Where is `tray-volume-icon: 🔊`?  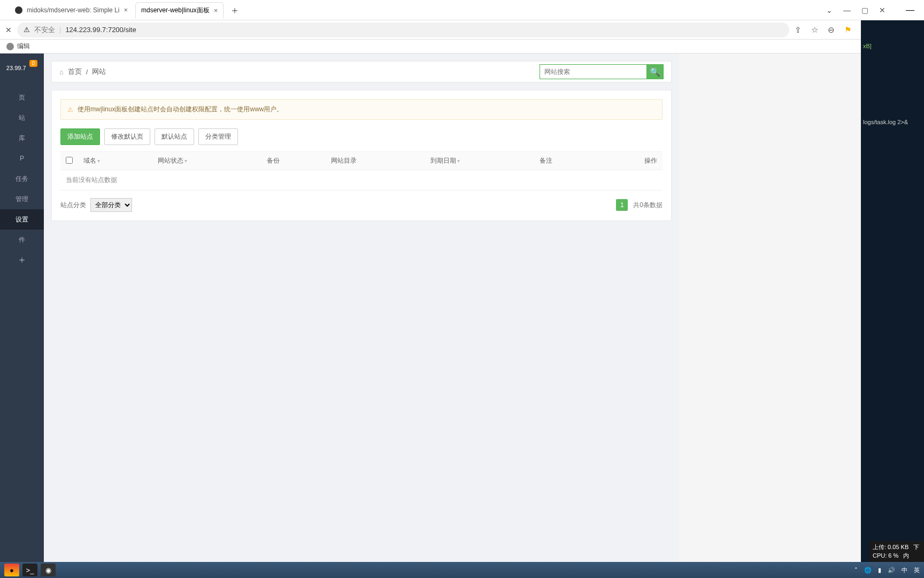 tray-volume-icon: 🔊 is located at coordinates (891, 571).